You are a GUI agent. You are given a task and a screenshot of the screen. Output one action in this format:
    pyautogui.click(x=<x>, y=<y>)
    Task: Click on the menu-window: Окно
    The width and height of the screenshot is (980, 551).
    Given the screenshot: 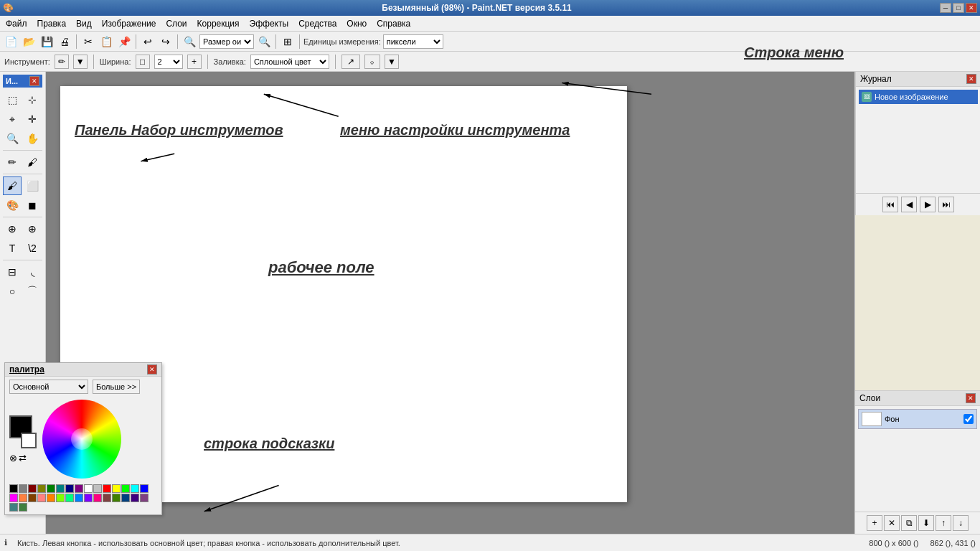 What is the action you would take?
    pyautogui.click(x=357, y=24)
    